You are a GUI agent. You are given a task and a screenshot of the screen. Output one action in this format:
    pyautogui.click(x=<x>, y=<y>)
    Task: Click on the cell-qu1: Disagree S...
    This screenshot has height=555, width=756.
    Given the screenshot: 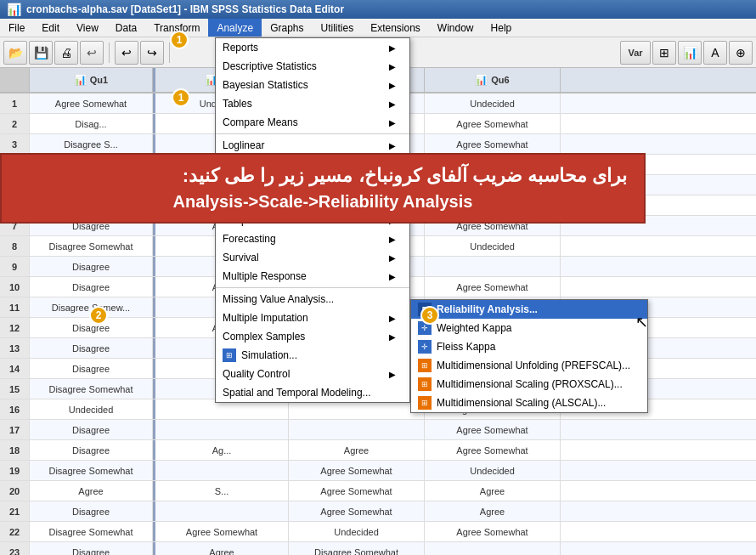 What is the action you would take?
    pyautogui.click(x=92, y=144)
    